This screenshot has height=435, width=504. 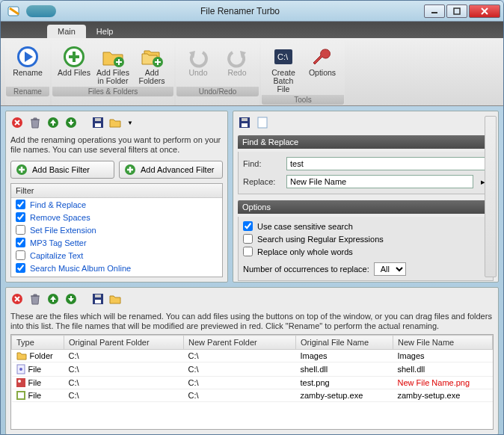 I want to click on files-description: These are the files which will be rename…, so click(x=252, y=321).